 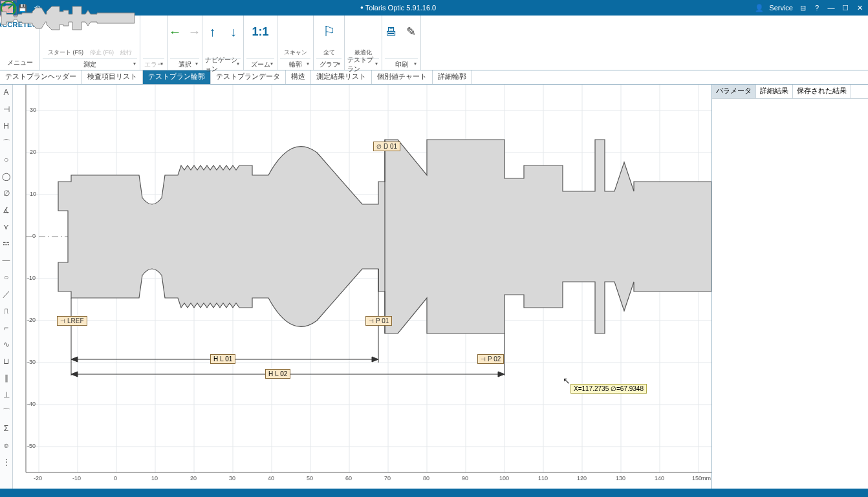 I want to click on profile-tool-icon: ⎍, so click(x=6, y=311).